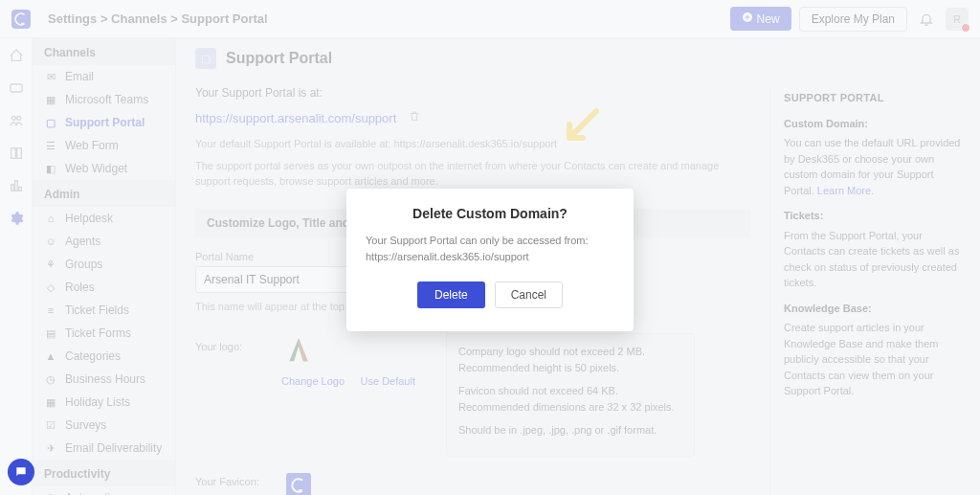 Image resolution: width=980 pixels, height=495 pixels. What do you see at coordinates (490, 214) in the screenshot?
I see `modal-title: Delete Custom Domain?` at bounding box center [490, 214].